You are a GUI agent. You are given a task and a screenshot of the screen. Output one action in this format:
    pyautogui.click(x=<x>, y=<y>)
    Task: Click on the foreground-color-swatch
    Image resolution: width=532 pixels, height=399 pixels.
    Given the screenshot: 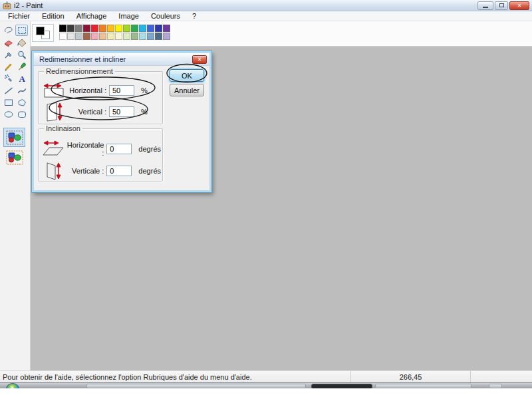 What is the action you would take?
    pyautogui.click(x=40, y=31)
    